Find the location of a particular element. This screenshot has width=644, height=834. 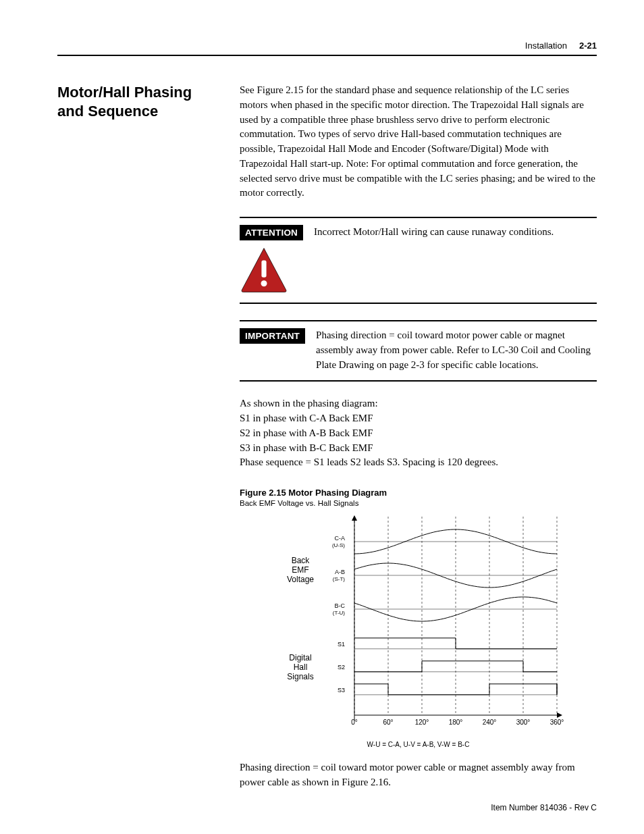

svg-text: S2 is located at coordinates (340, 667).